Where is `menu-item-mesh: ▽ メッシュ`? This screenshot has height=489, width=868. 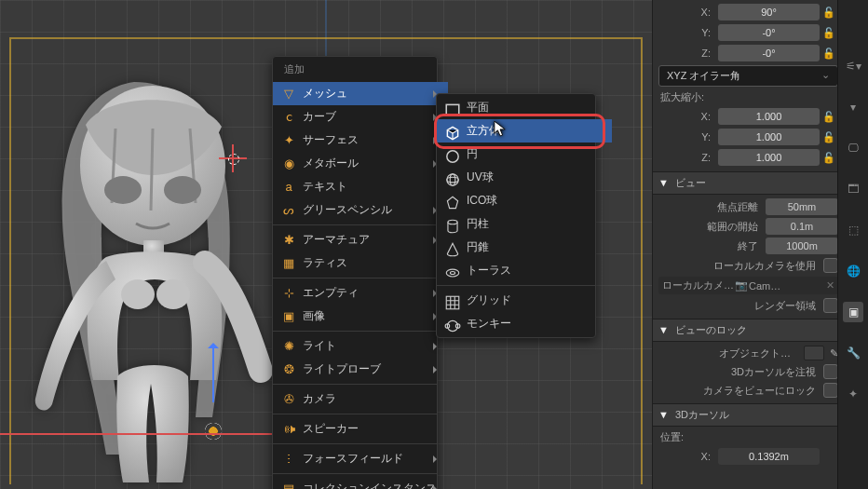
menu-item-mesh: ▽ メッシュ is located at coordinates (360, 93).